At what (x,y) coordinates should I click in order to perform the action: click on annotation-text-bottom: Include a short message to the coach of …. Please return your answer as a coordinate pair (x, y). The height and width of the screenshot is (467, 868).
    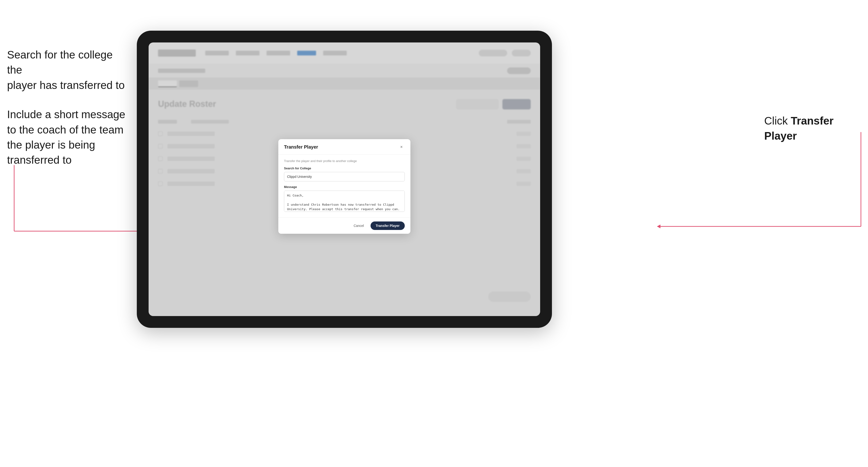
    Looking at the image, I should click on (68, 137).